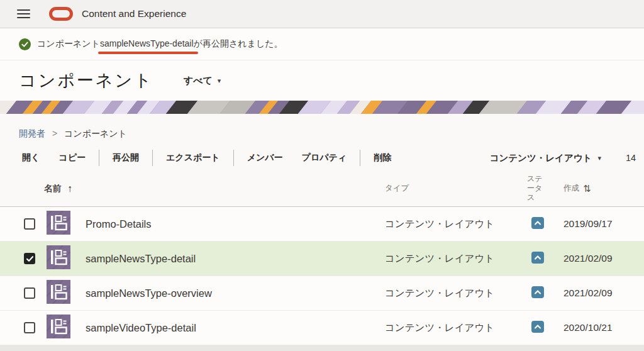 This screenshot has height=351, width=644. What do you see at coordinates (69, 43) in the screenshot?
I see `notification-prefix: コンポーネント` at bounding box center [69, 43].